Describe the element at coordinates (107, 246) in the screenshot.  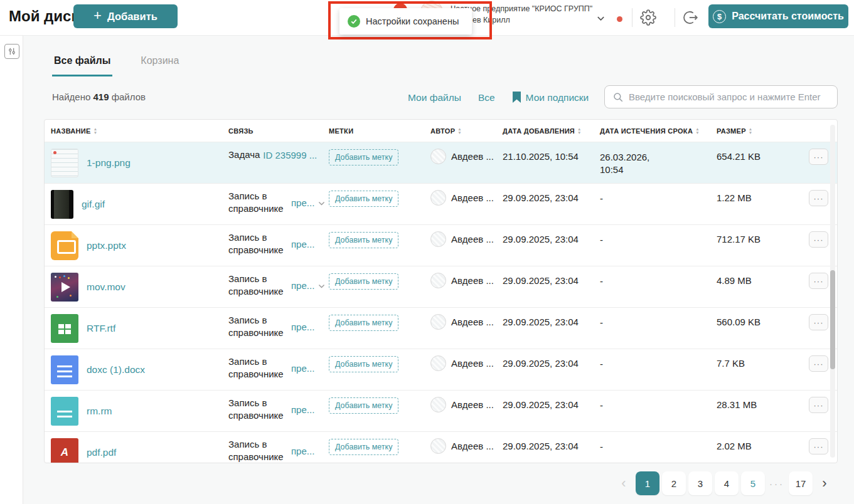
I see `file-name-link: pptx.pptx` at that location.